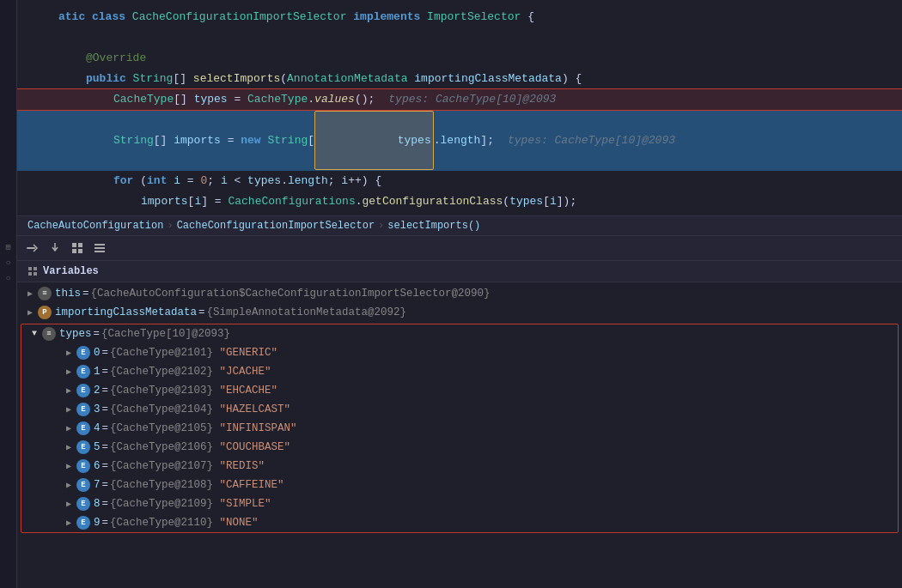 The width and height of the screenshot is (902, 588). I want to click on badge-this: ≡, so click(45, 294).